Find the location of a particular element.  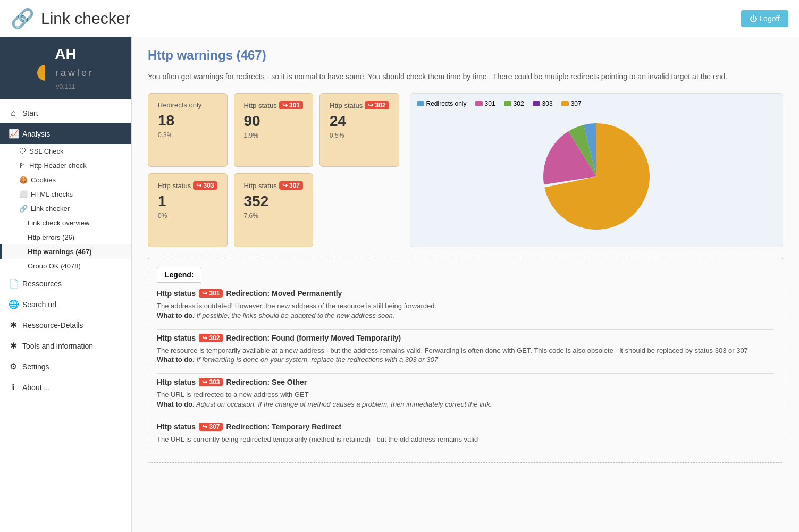

sidebar-item-ssl-label: SSL Check is located at coordinates (47, 151).